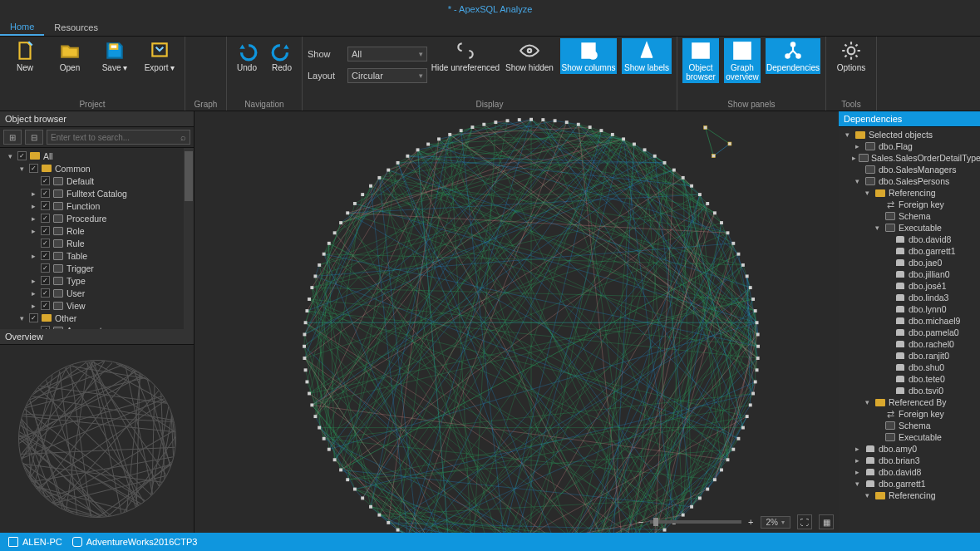 This screenshot has width=980, height=551. I want to click on tree-item: ▸Sales.SalesOrderDetailType_, so click(909, 158).